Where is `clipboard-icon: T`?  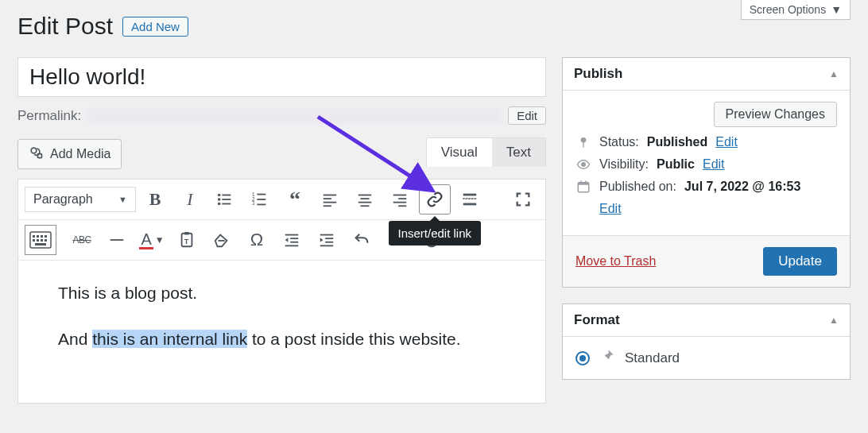 clipboard-icon: T is located at coordinates (187, 240).